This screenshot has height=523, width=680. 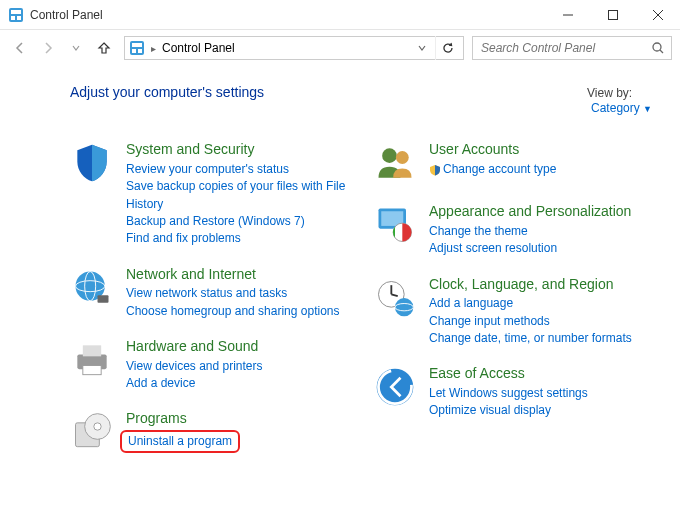 I want to click on globe-network-icon, so click(x=92, y=288).